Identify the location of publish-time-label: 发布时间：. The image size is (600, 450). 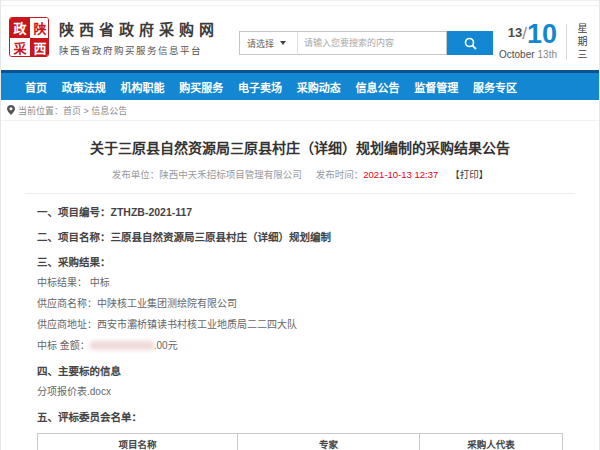
(340, 174).